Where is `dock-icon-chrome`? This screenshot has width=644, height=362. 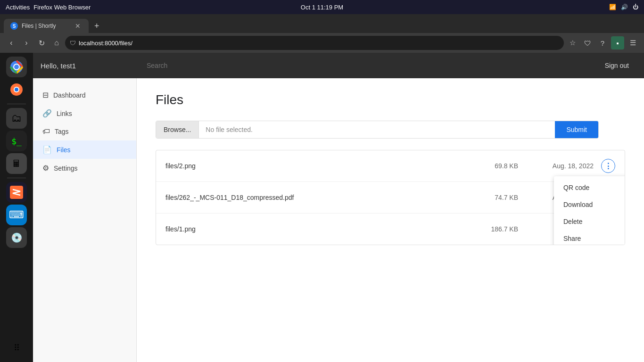 dock-icon-chrome is located at coordinates (17, 67).